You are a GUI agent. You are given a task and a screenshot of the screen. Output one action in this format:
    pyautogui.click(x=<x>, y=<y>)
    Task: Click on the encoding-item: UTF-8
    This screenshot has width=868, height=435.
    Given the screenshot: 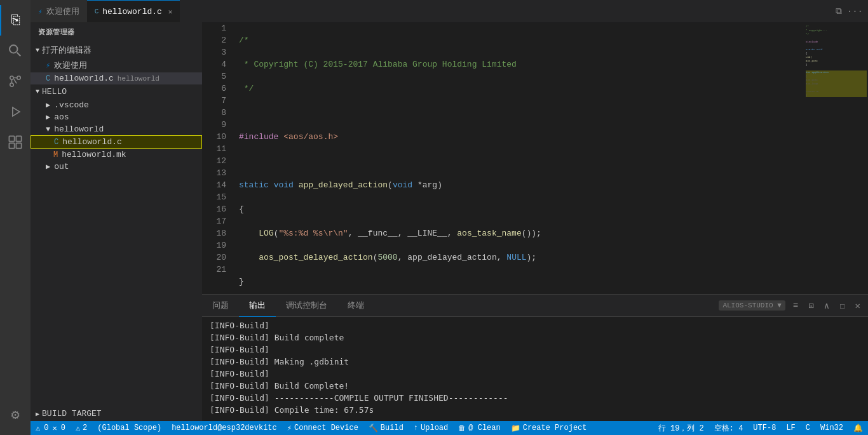 What is the action you would take?
    pyautogui.click(x=764, y=428)
    